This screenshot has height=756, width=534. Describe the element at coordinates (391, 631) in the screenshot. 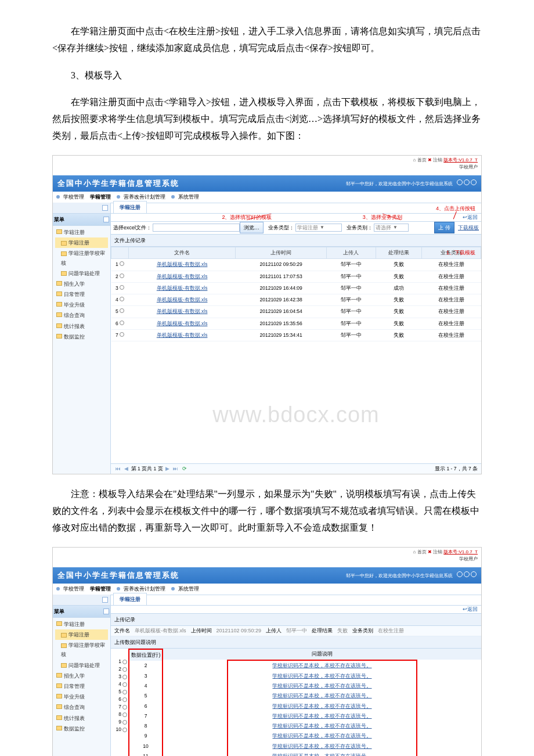

I see `rec-cat: 在校生注册` at that location.